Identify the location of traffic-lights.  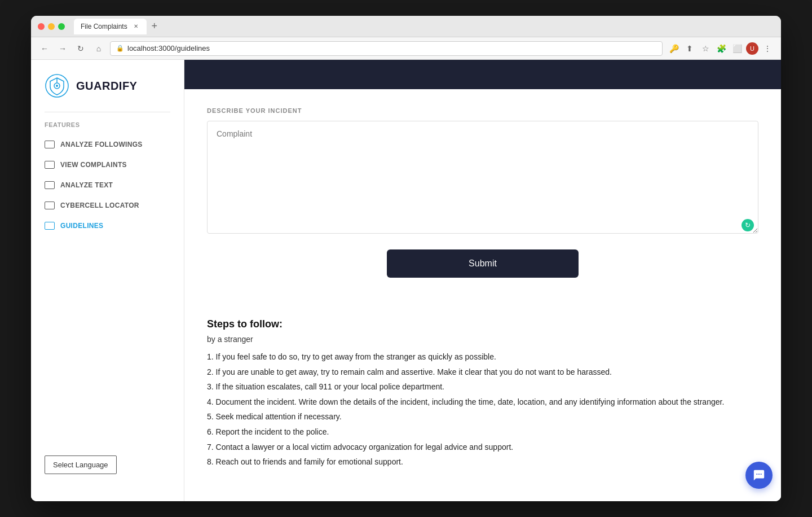
(51, 27).